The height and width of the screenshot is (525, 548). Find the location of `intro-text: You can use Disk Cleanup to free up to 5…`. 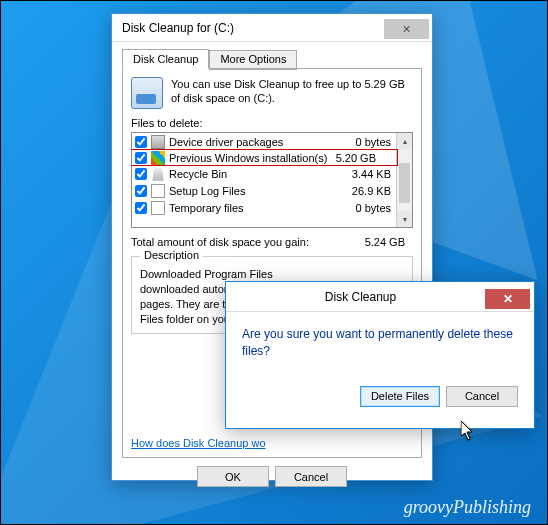

intro-text: You can use Disk Cleanup to free up to 5… is located at coordinates (292, 93).